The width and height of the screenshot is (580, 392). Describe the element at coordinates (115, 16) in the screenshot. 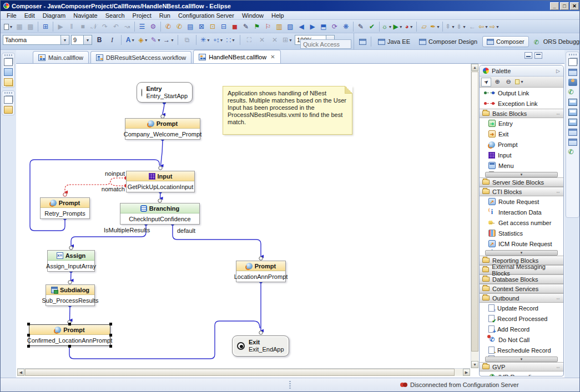

I see `menu-search: Search` at that location.